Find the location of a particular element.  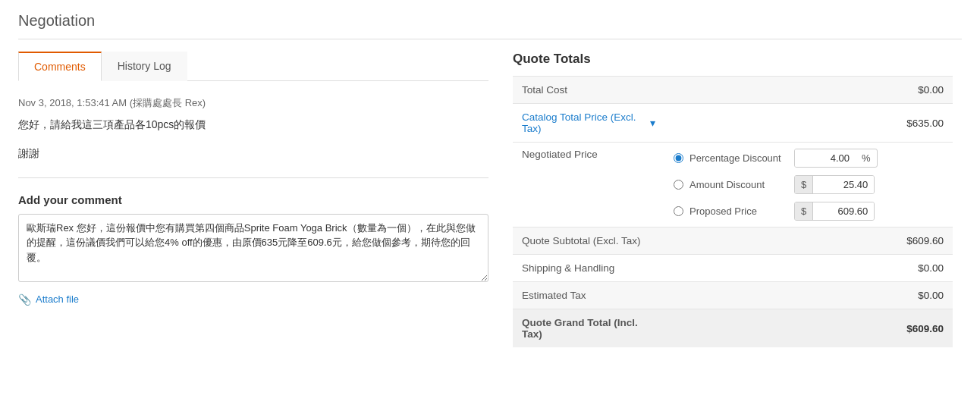

proposed-prefix: $ is located at coordinates (804, 211).